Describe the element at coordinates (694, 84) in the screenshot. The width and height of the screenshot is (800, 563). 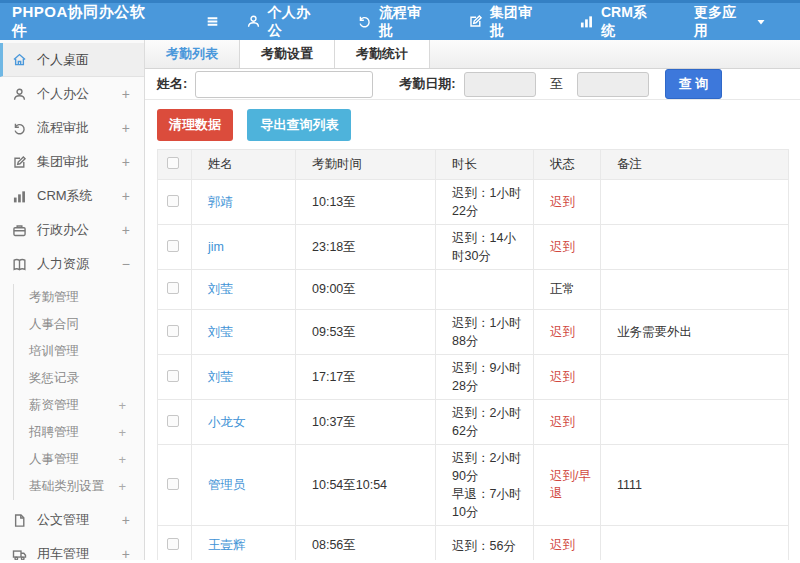
I see `query-button: 查 询` at that location.